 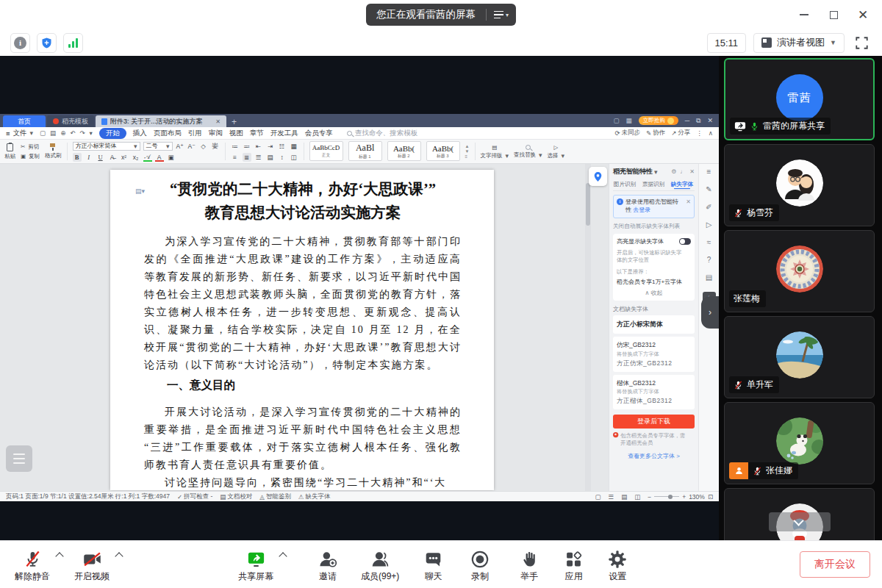 What do you see at coordinates (74, 43) in the screenshot?
I see `network-quality-button` at bounding box center [74, 43].